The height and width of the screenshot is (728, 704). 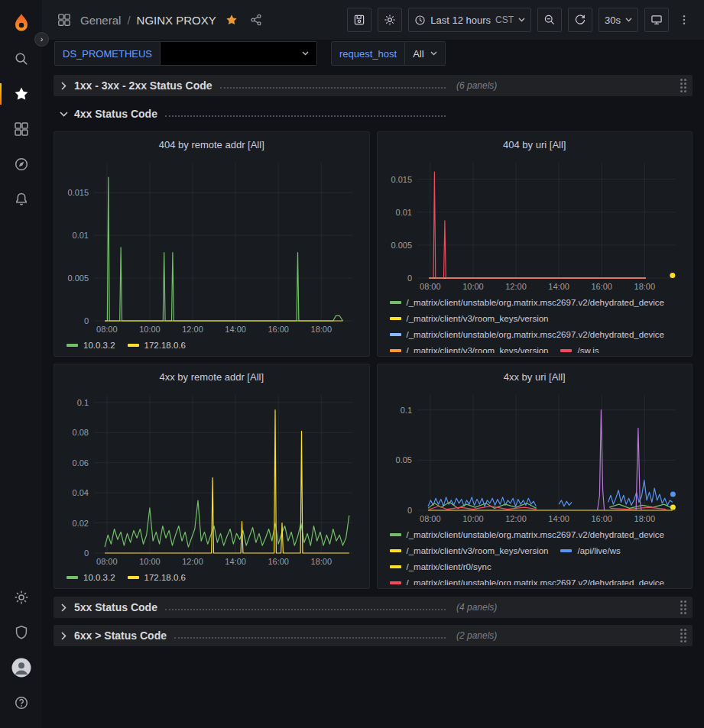 I want to click on row-header-6xx: 6xx > Status Code (2 panels), so click(x=373, y=636).